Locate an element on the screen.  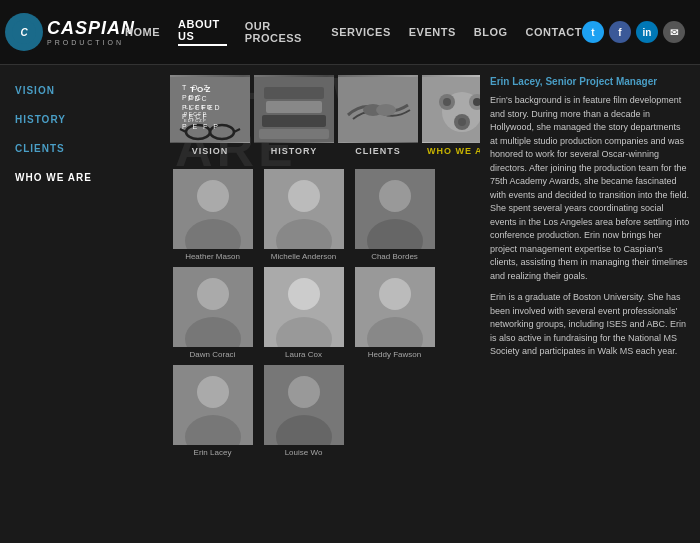
sidebar-item-clients: CLIENTS is located at coordinates (82, 148).